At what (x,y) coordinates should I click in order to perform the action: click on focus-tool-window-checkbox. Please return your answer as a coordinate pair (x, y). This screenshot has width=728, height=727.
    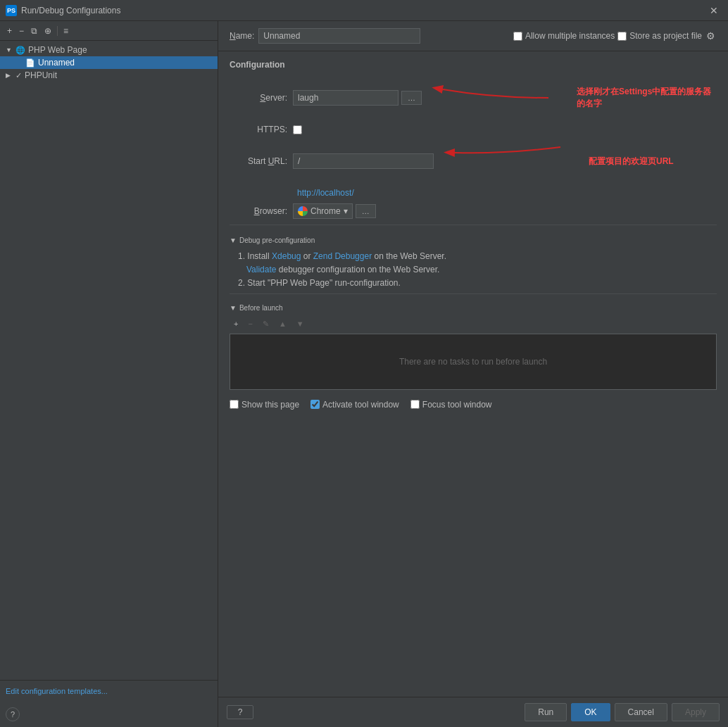
    Looking at the image, I should click on (415, 404).